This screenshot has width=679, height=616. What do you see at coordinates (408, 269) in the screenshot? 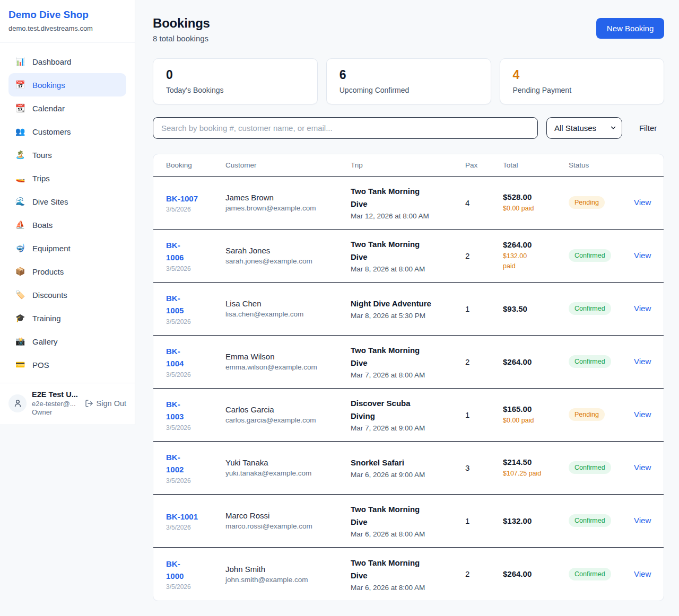
I see `trip-datetime: Mar 8, 2026 at 8:00 AM` at bounding box center [408, 269].